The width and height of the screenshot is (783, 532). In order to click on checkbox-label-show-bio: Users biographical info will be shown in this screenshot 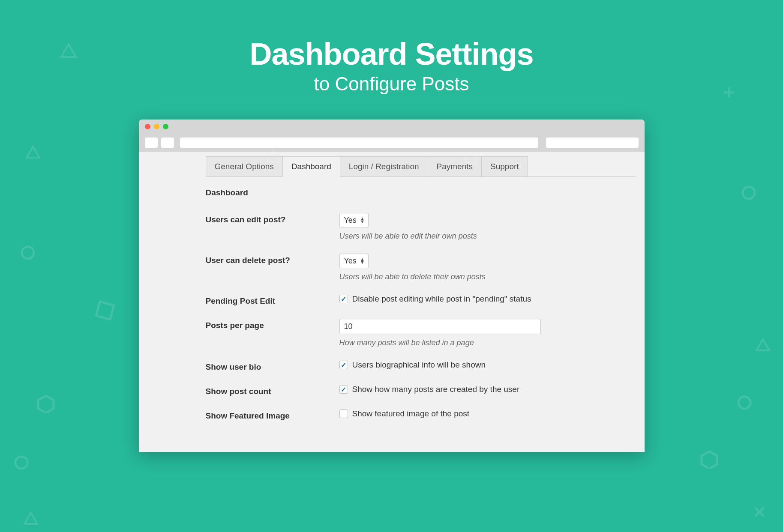, I will do `click(419, 365)`.